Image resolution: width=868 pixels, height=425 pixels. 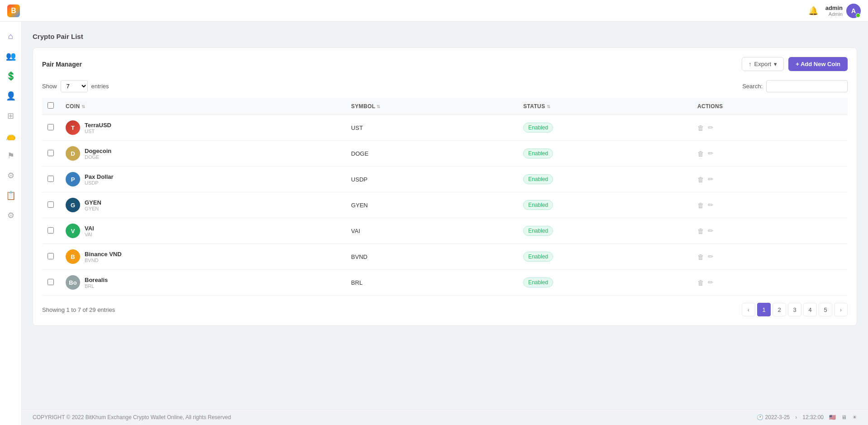 What do you see at coordinates (810, 310) in the screenshot?
I see `pagination-page-4: 4` at bounding box center [810, 310].